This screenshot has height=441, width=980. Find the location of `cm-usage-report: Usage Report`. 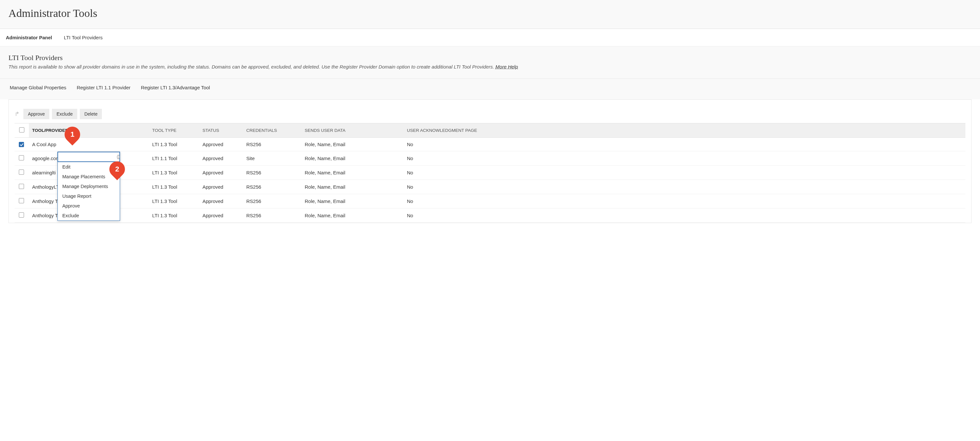

cm-usage-report: Usage Report is located at coordinates (89, 196).